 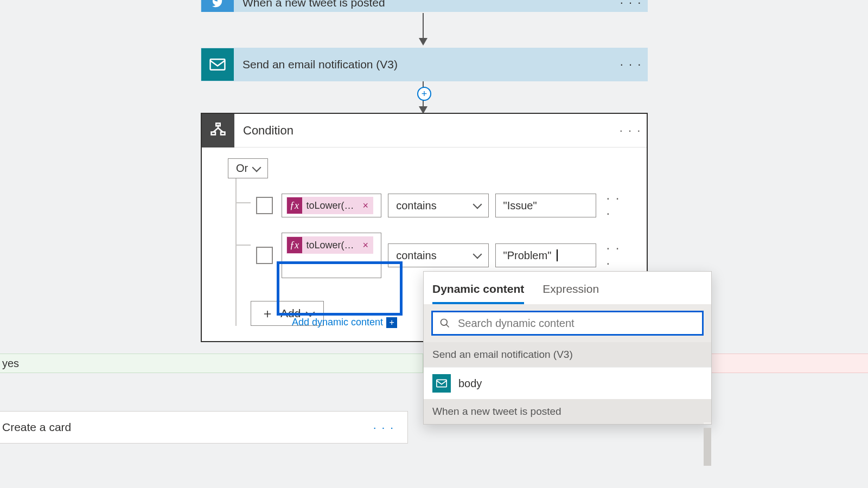 I want to click on flyout-group-header: Send an email notification (V3), so click(x=567, y=355).